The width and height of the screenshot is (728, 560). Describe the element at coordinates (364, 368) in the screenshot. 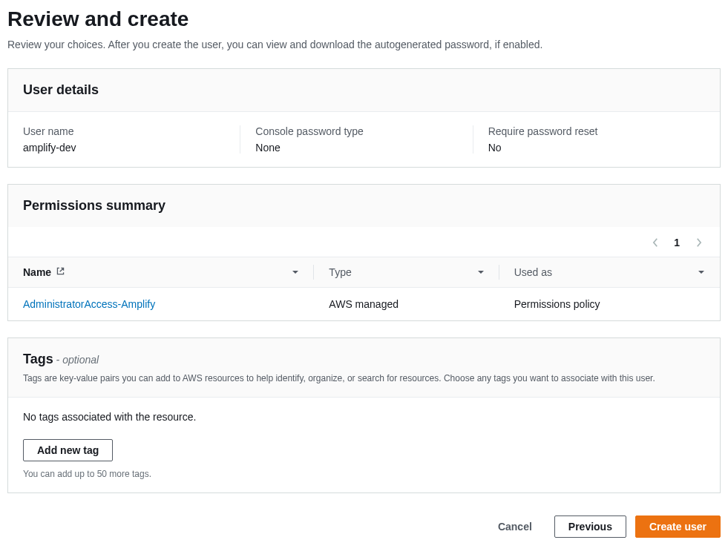

I see `tags-header: Tags - optional Tags are key-value pairs…` at that location.